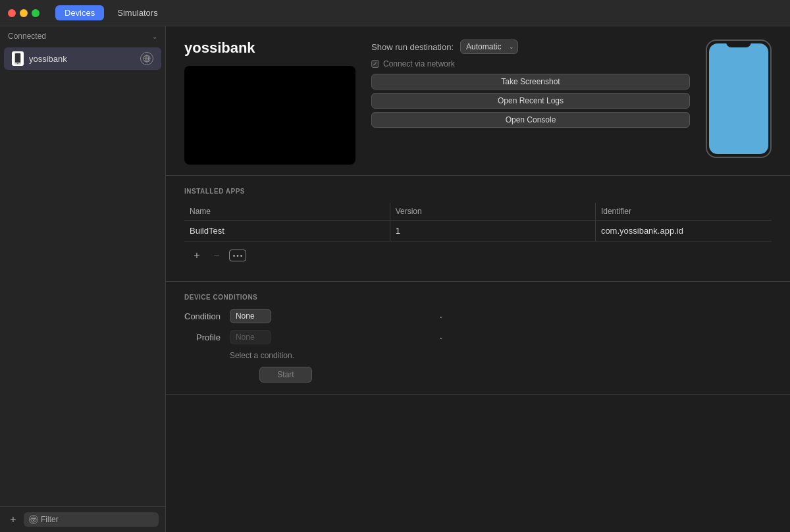 This screenshot has width=790, height=532. I want to click on run-destination-select: Automatic, so click(489, 47).